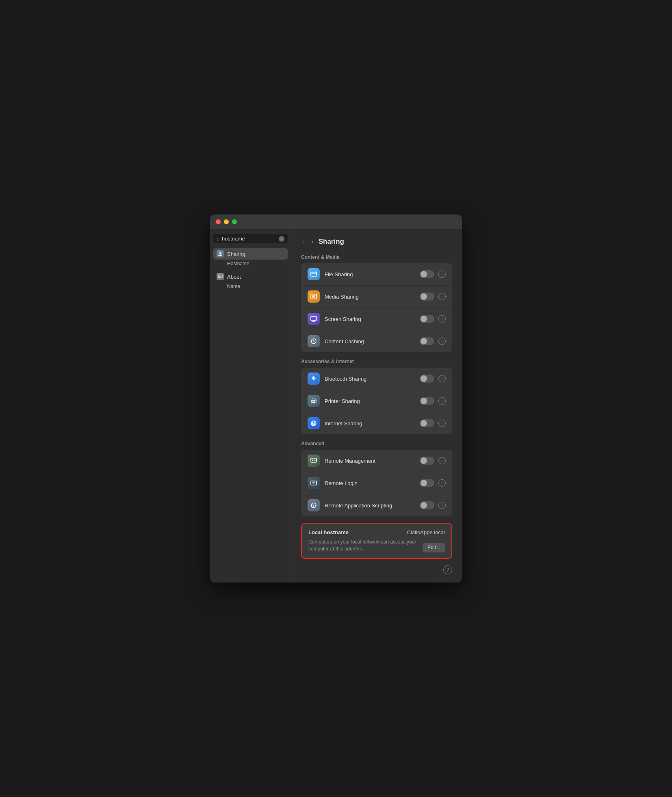 The height and width of the screenshot is (797, 672). What do you see at coordinates (377, 444) in the screenshot?
I see `section-label-advanced: Advanced` at bounding box center [377, 444].